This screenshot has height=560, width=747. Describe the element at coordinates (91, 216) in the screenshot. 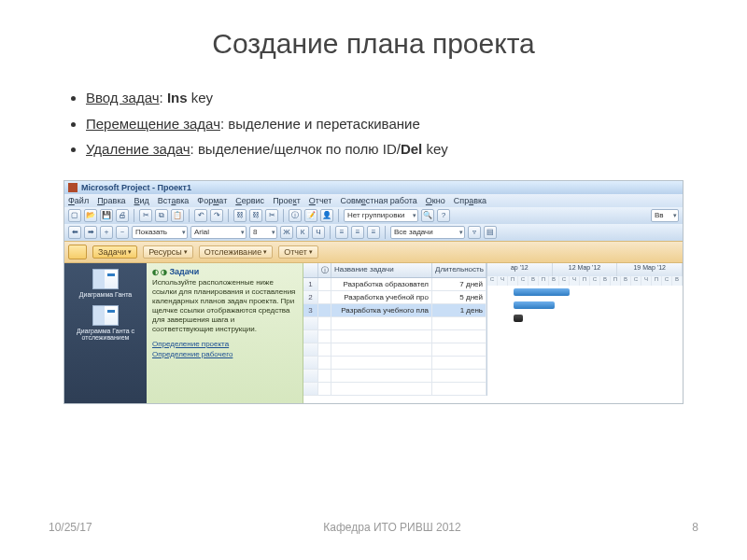

I see `open-icon: 📂` at that location.